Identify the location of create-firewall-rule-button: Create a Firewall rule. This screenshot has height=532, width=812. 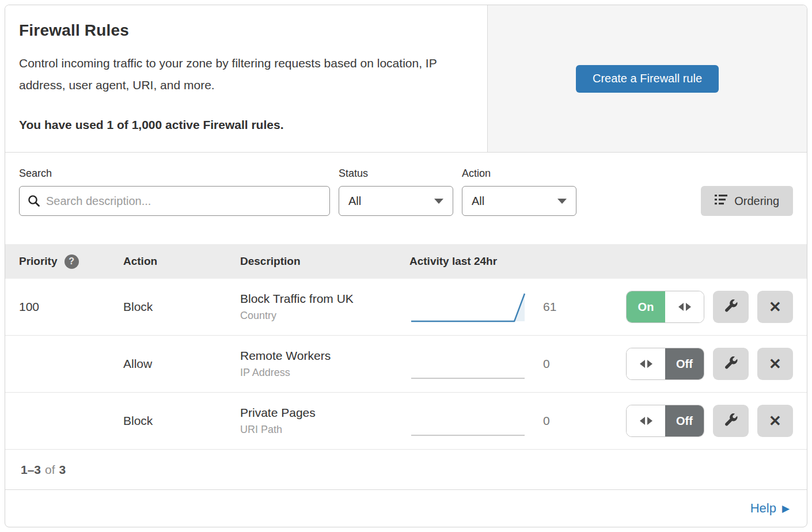
(647, 79).